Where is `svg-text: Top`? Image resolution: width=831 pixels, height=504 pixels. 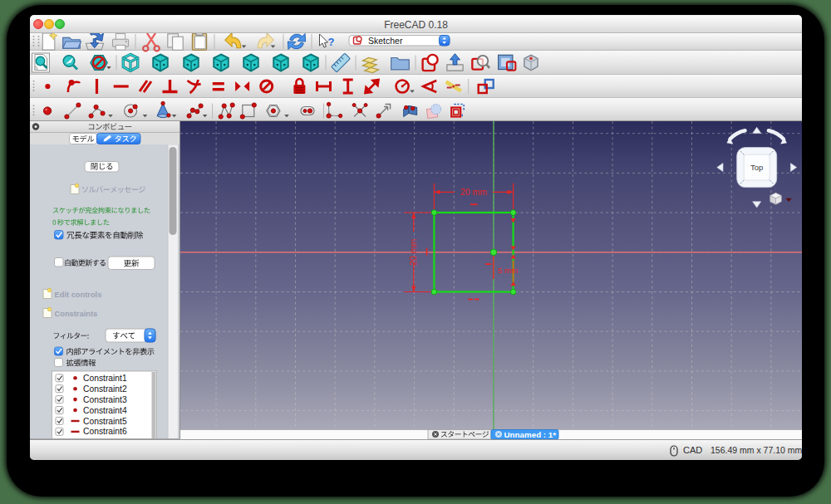 svg-text: Top is located at coordinates (756, 168).